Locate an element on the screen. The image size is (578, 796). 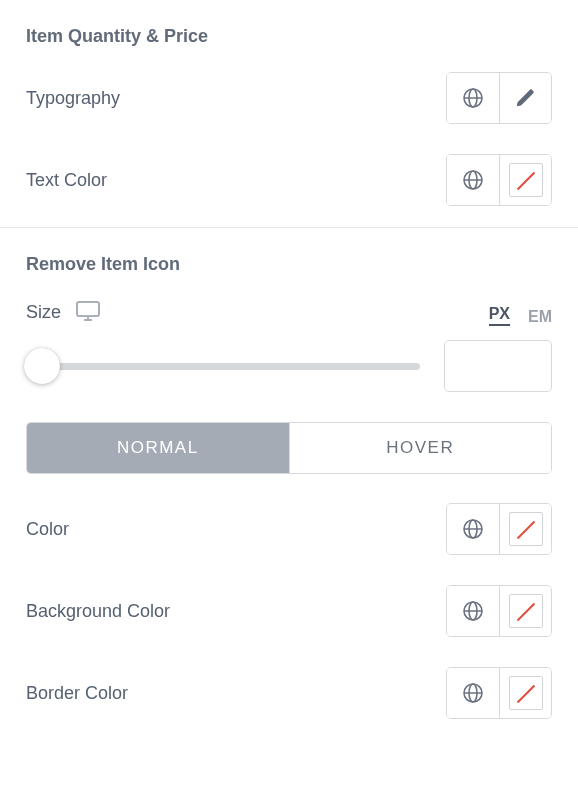
unit-em: EM is located at coordinates (540, 317).